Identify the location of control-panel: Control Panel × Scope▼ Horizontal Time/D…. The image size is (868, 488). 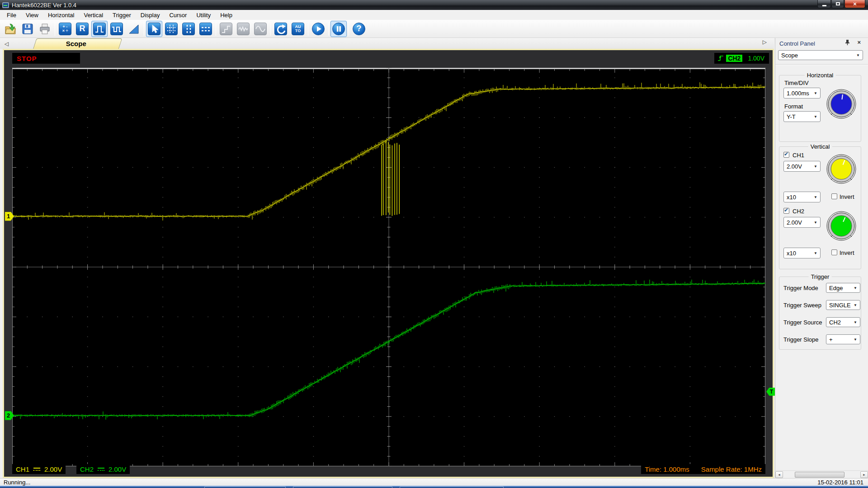
(821, 258).